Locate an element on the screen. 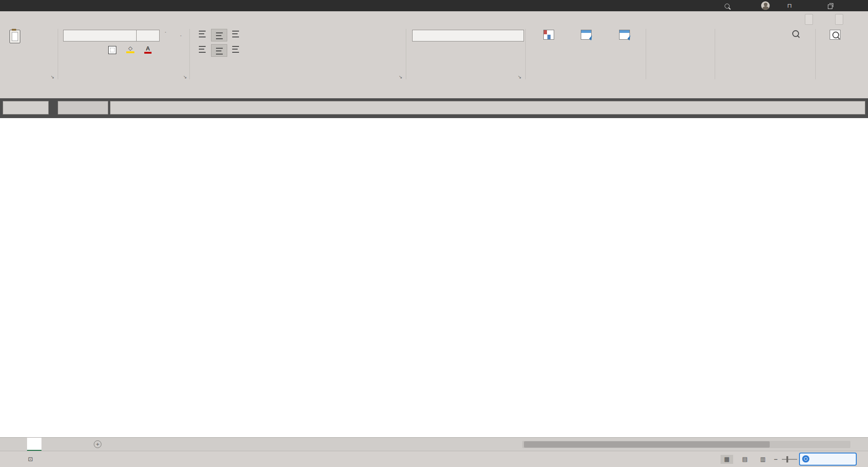 This screenshot has height=467, width=868. align-center-button is located at coordinates (219, 50).